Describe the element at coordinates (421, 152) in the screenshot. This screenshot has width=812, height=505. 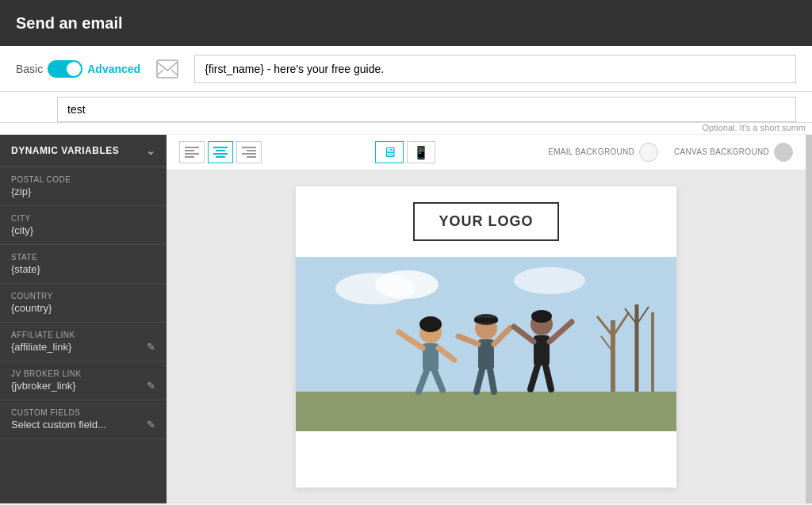
I see `mobile-view-button: 📱` at that location.